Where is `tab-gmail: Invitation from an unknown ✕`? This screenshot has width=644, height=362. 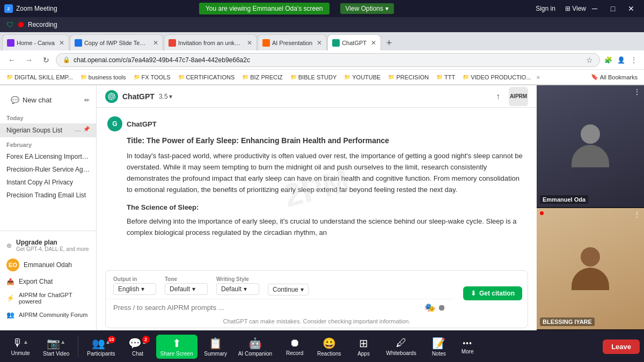 tab-gmail: Invitation from an unknown ✕ is located at coordinates (210, 42).